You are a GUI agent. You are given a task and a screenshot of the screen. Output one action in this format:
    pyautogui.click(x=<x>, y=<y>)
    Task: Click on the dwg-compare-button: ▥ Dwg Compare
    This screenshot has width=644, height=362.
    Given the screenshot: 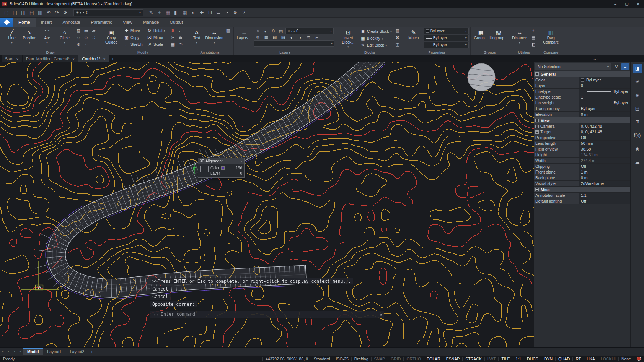 What is the action you would take?
    pyautogui.click(x=551, y=38)
    